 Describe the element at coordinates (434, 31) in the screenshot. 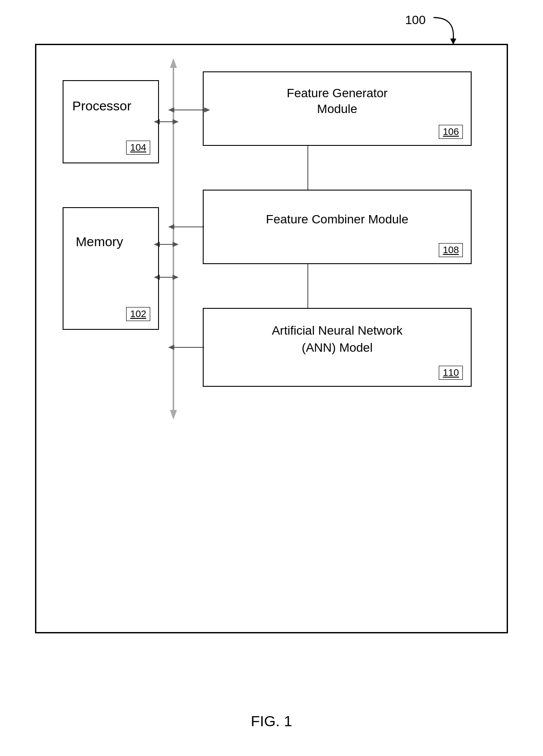

I see `ref-100-area: 100` at that location.